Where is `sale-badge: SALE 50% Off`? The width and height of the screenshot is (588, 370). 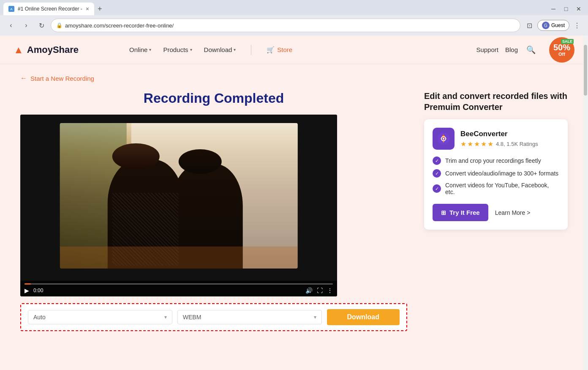 sale-badge: SALE 50% Off is located at coordinates (562, 50).